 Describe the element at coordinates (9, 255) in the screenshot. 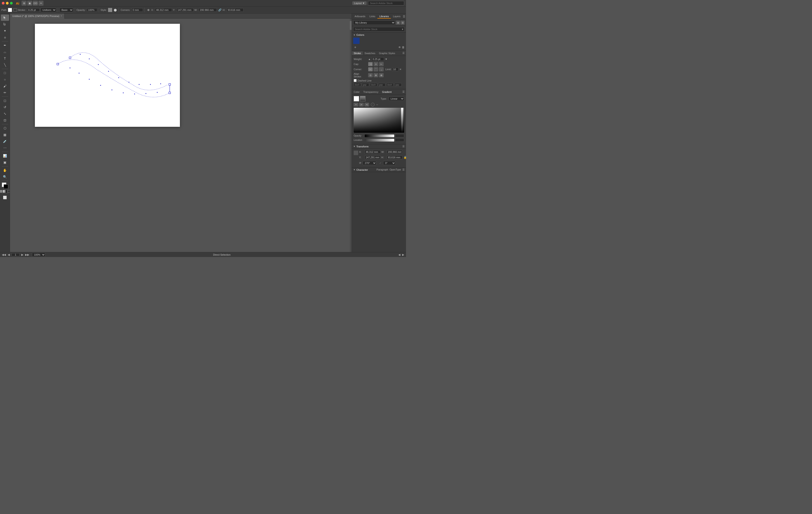

I see `nav-back-button: ◀` at that location.